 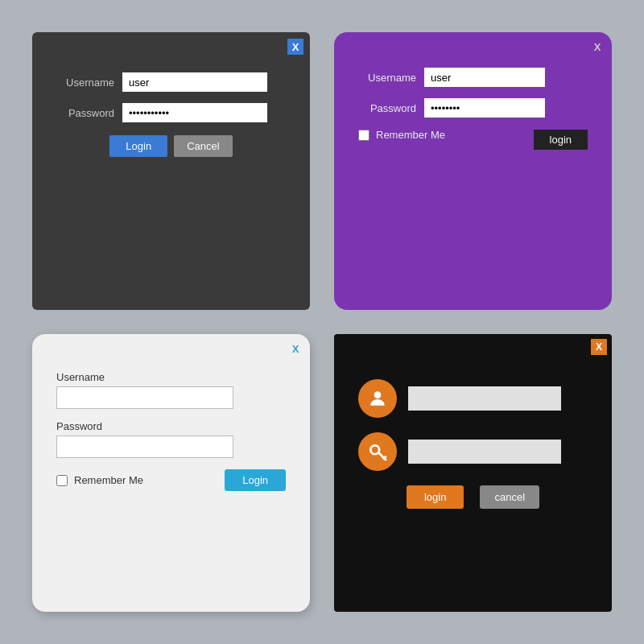 What do you see at coordinates (364, 135) in the screenshot?
I see `remember-me-checkbox` at bounding box center [364, 135].